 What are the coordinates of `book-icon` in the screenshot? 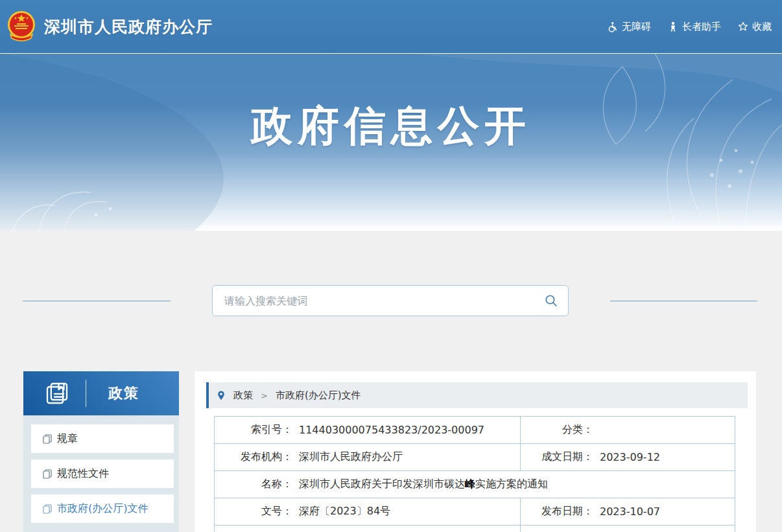 It's located at (57, 393).